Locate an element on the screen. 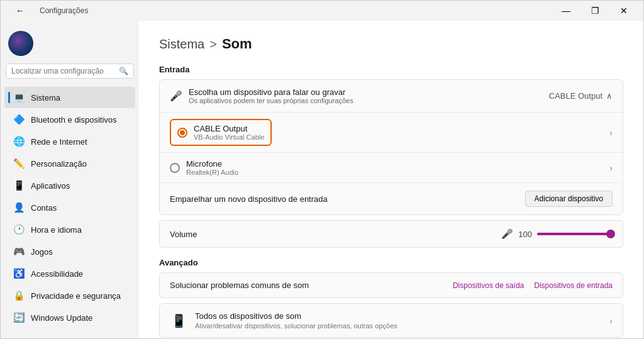  device-item-cable: CABLE Output VB-Audio Virtual Cable › is located at coordinates (391, 133).